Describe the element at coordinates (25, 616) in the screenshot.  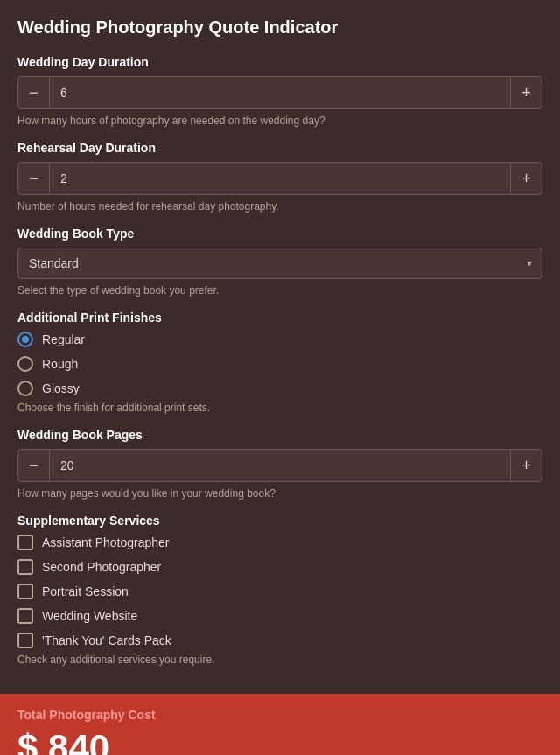
I see `checkbox-wedding-website` at that location.